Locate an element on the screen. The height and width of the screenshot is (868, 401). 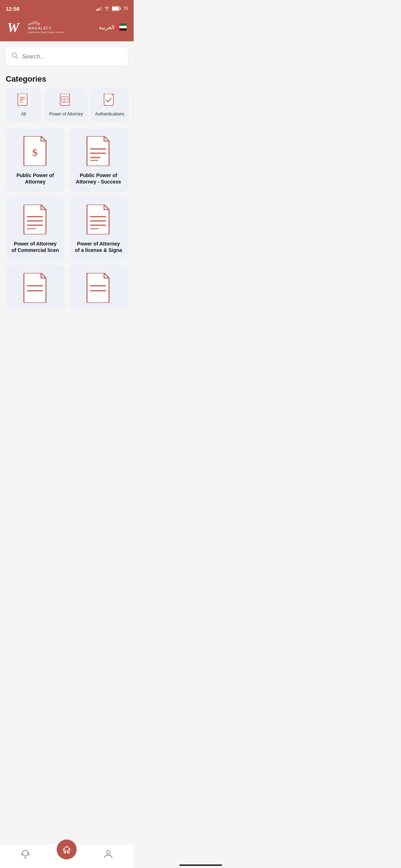
grid-card-public-poa-icon: $ is located at coordinates (35, 151).